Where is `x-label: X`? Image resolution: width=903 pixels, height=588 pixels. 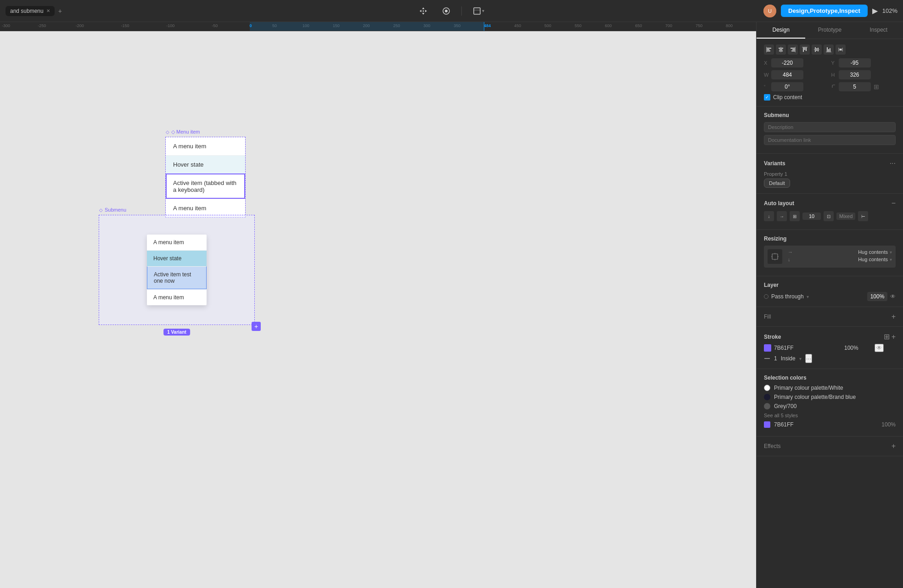
x-label: X is located at coordinates (767, 63).